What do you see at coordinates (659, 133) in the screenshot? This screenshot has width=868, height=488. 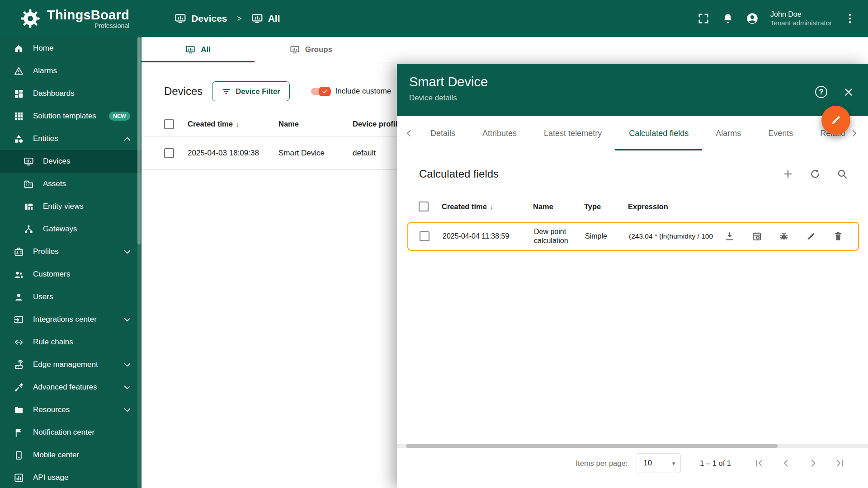 I see `tab-calculated-fields: Calculated fields` at bounding box center [659, 133].